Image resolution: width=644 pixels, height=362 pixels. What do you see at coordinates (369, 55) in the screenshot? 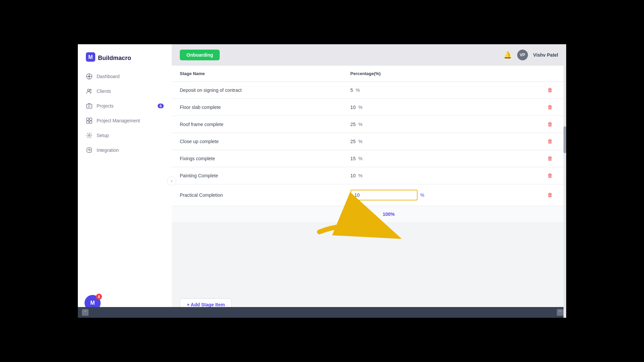
I see `top-bar: Onboarding 🔔 VP Vishv Patel` at bounding box center [369, 55].